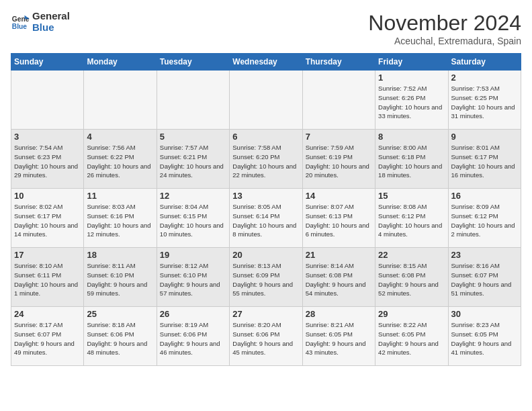 The image size is (532, 411). I want to click on calendar-cell: 3Sunrise: 7:54 AM Sunset: 6:23 PM Daylig…, so click(48, 159).